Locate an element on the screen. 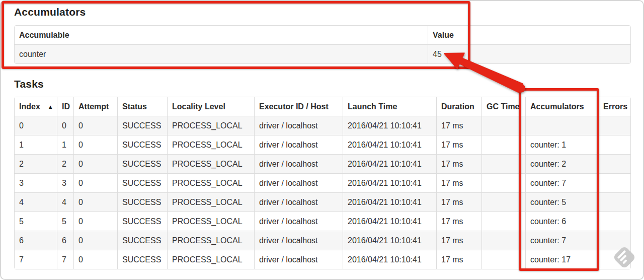 This screenshot has height=280, width=644. column-header-id: ID is located at coordinates (65, 107).